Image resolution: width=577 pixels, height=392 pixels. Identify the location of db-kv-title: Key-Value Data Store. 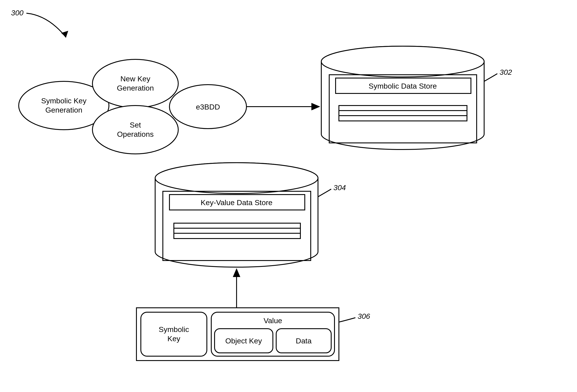
(236, 202).